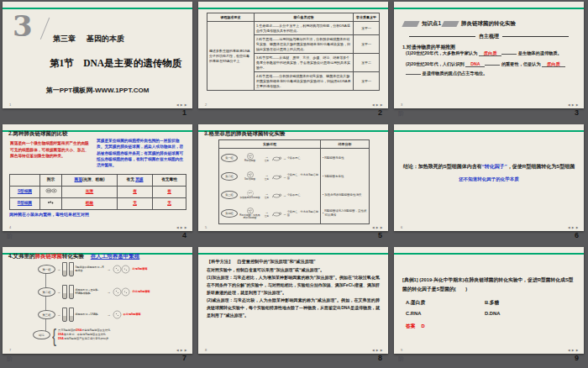 The height and width of the screenshot is (368, 588). Describe the element at coordinates (42, 334) in the screenshot. I see `conclusion-label: 结论` at that location.